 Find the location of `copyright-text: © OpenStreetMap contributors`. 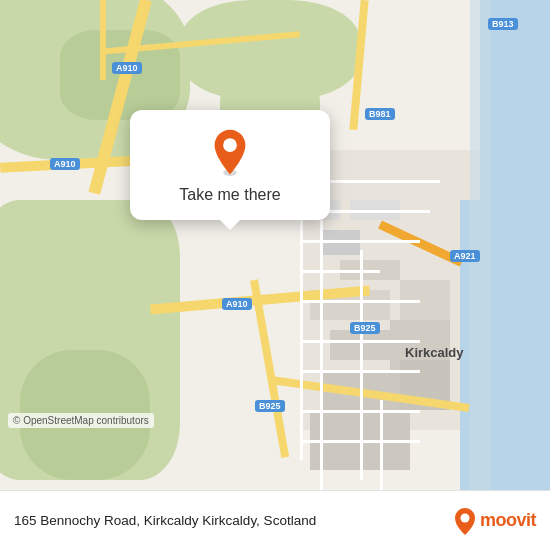

copyright-text: © OpenStreetMap contributors is located at coordinates (81, 420).